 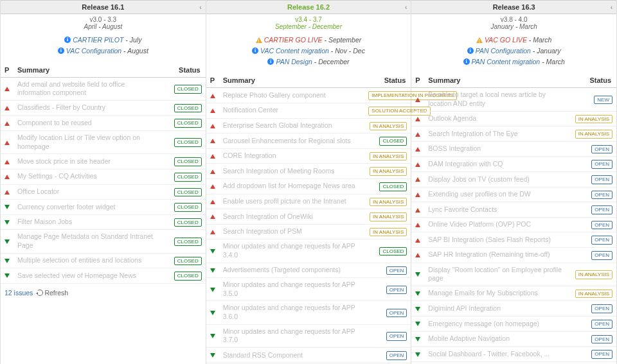 What do you see at coordinates (292, 217) in the screenshot?
I see `summary-cell: Search Integration of OneWiki` at bounding box center [292, 217].